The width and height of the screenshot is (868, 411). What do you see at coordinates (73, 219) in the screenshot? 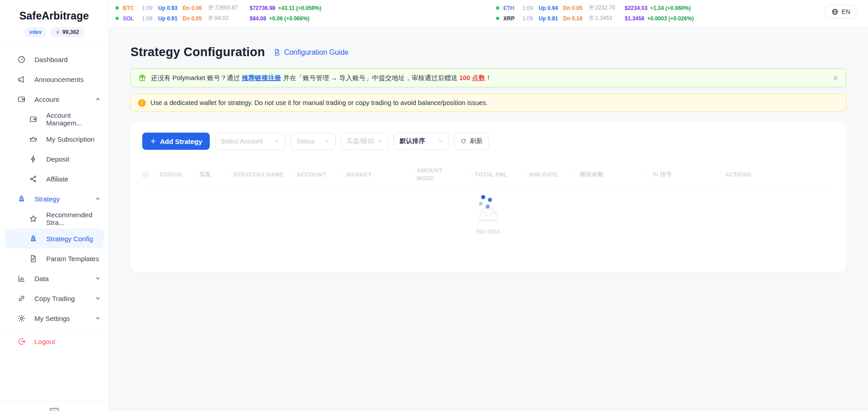
I see `sidebar-item-label: Recommended Stra...` at bounding box center [73, 219].